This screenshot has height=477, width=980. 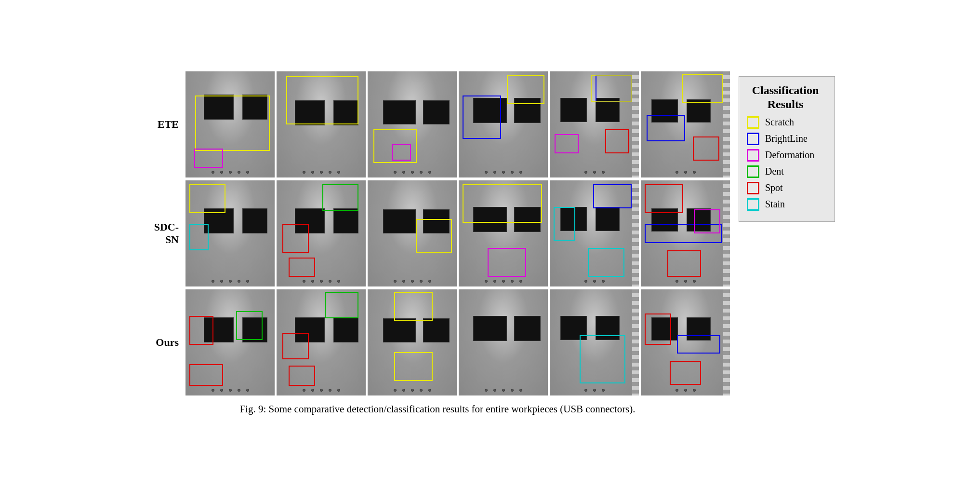 What do you see at coordinates (753, 188) in the screenshot?
I see `spot-color-box` at bounding box center [753, 188].